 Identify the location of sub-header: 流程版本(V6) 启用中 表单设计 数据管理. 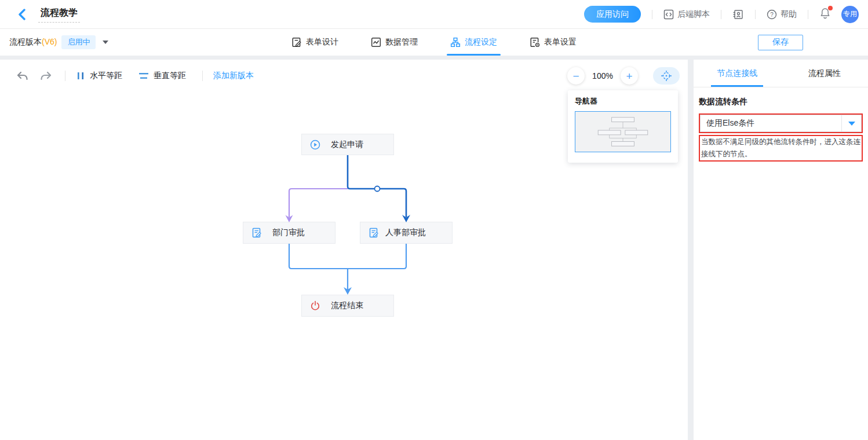
(434, 42).